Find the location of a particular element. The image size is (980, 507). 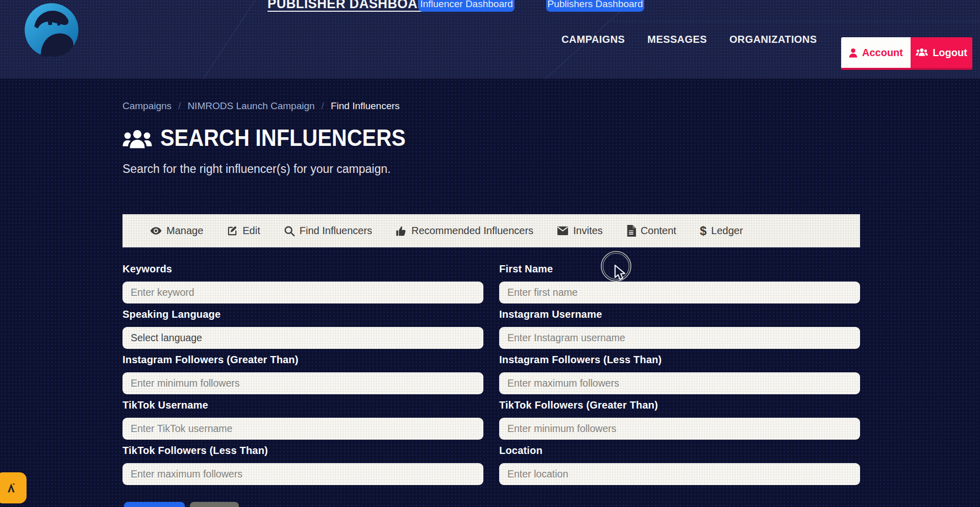

tab-label: Recommended Influencers is located at coordinates (473, 231).